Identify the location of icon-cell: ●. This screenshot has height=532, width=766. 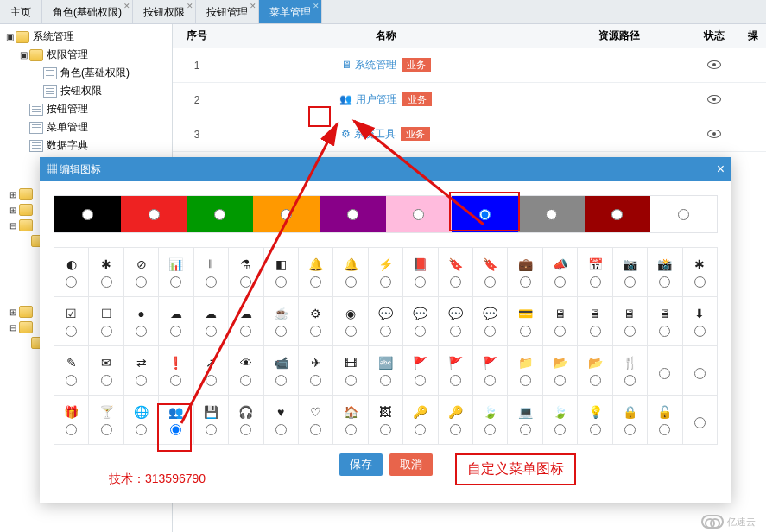
(142, 321).